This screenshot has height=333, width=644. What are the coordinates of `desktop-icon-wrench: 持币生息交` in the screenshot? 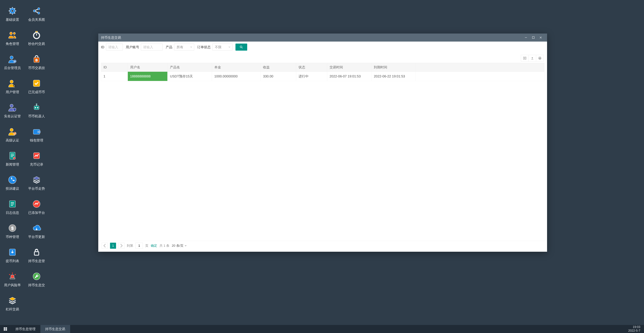 It's located at (36, 279).